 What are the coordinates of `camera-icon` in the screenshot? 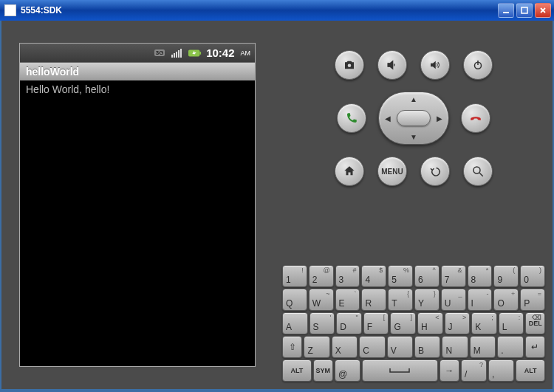 It's located at (349, 65).